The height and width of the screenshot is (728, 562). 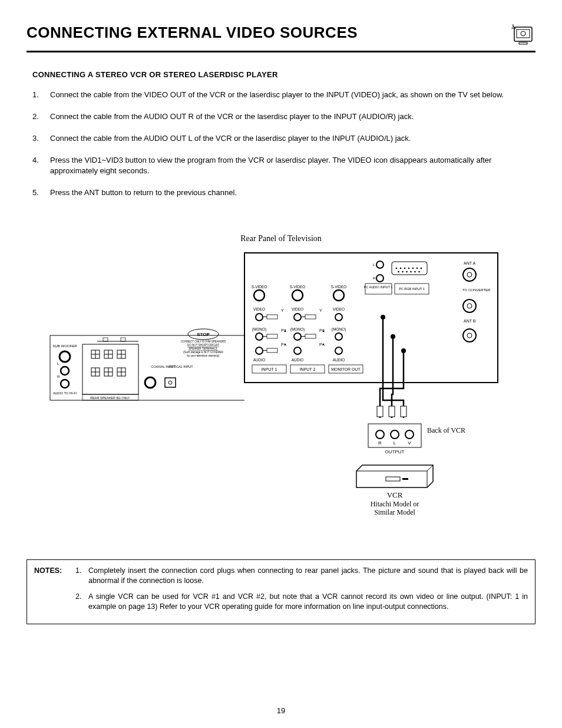 I want to click on svg-text: Back of VCR, so click(x=447, y=430).